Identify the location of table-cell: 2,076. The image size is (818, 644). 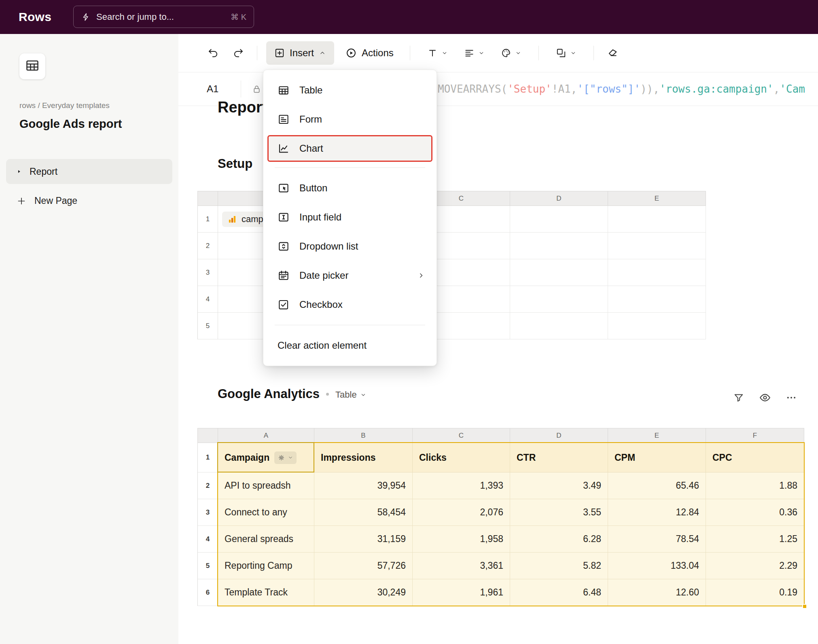
(461, 513).